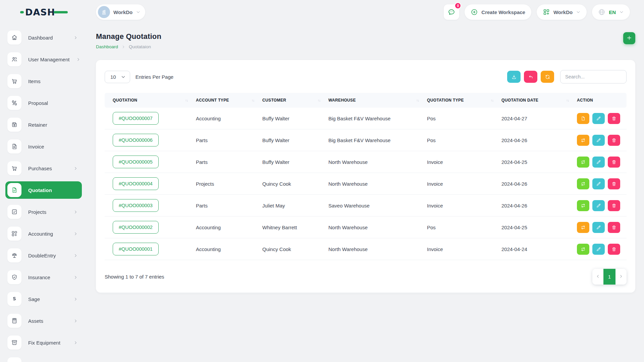  What do you see at coordinates (291, 162) in the screenshot?
I see `customer-cell: Buffy Walter` at bounding box center [291, 162].